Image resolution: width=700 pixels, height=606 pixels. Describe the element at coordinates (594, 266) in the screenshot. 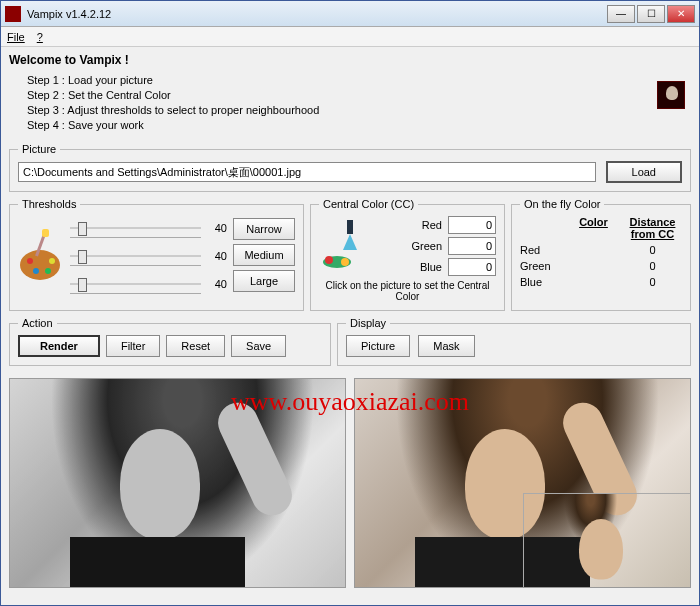

I see `otf-green-color` at that location.